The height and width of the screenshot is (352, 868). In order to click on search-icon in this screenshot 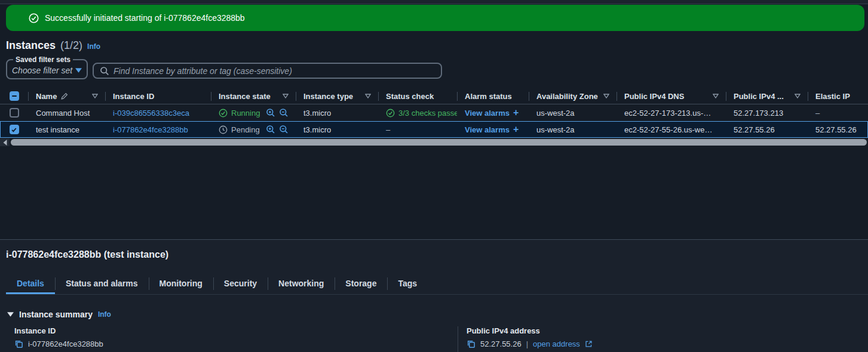, I will do `click(105, 71)`.